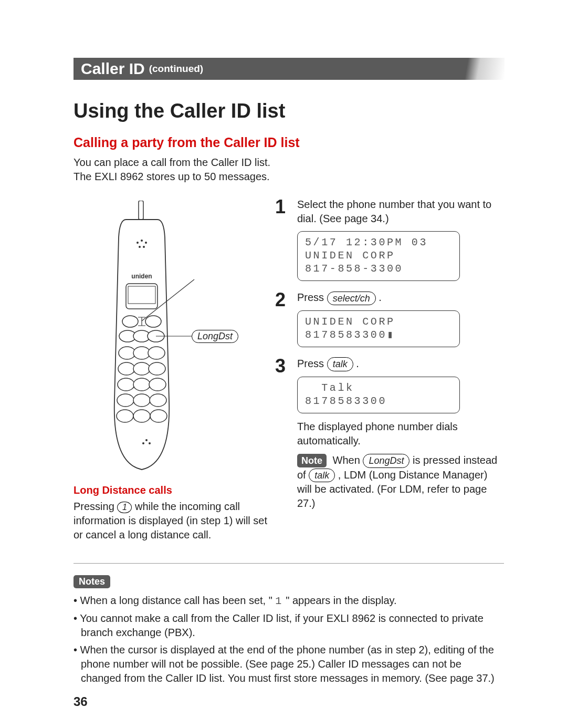  What do you see at coordinates (401, 482) in the screenshot?
I see `step-3-note: Note When LongDst is pressed instead of …` at bounding box center [401, 482].